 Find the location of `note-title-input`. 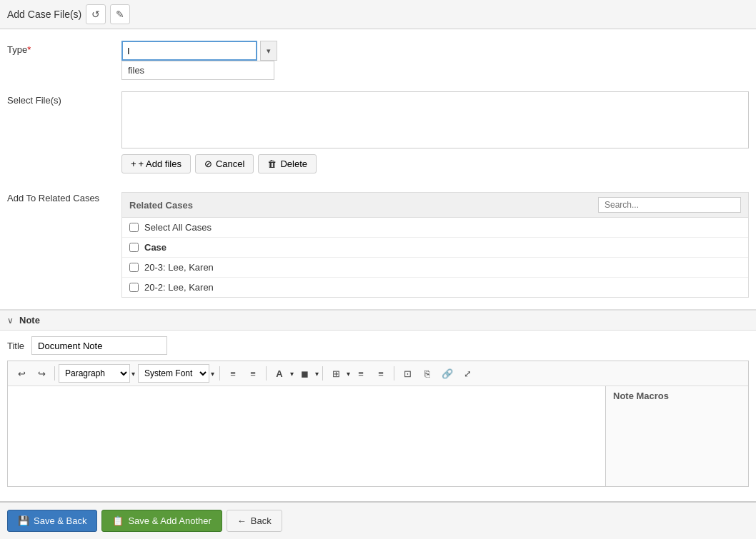

note-title-input is located at coordinates (99, 346).